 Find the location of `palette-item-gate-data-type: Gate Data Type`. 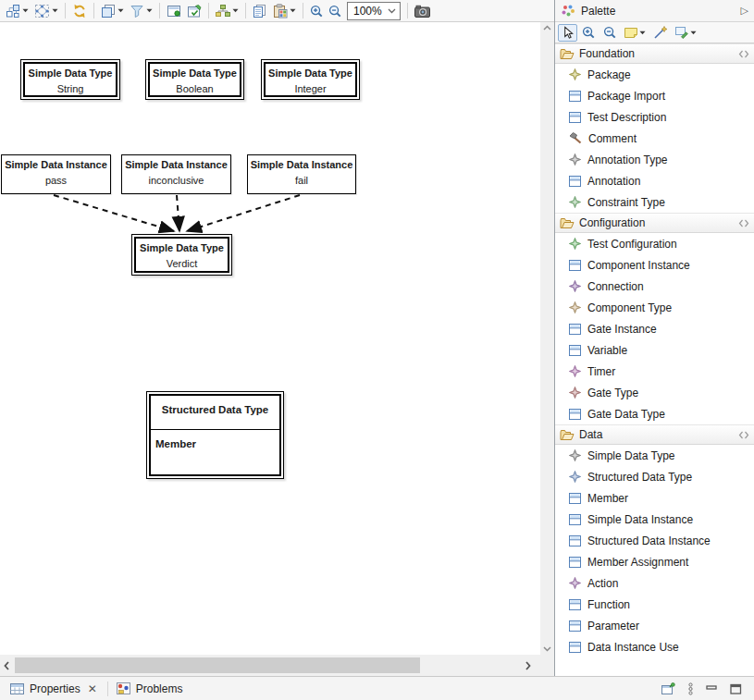

palette-item-gate-data-type: Gate Data Type is located at coordinates (655, 414).